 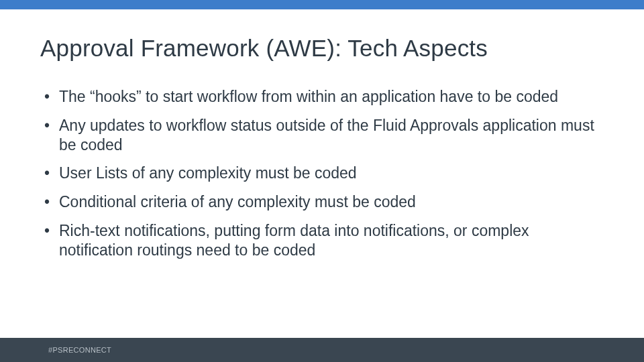 I want to click on list-item: Rich-text notifications, putting form da…, so click(x=322, y=241).